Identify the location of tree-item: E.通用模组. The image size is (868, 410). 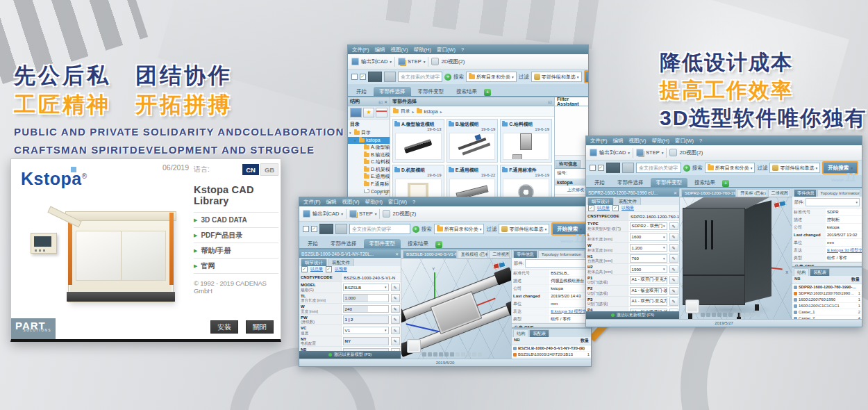
(369, 177).